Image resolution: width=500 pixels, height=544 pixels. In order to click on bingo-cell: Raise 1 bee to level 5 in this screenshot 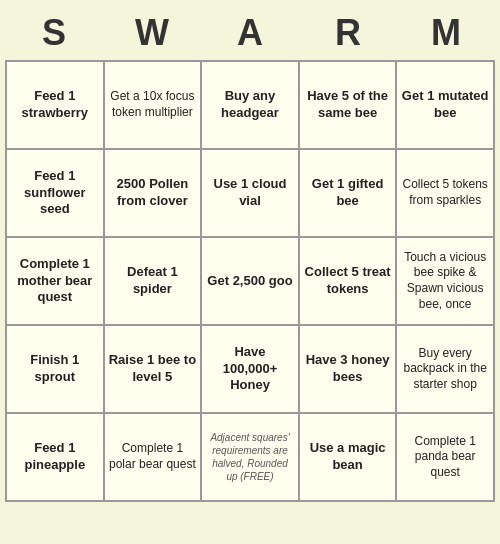, I will do `click(154, 370)`.